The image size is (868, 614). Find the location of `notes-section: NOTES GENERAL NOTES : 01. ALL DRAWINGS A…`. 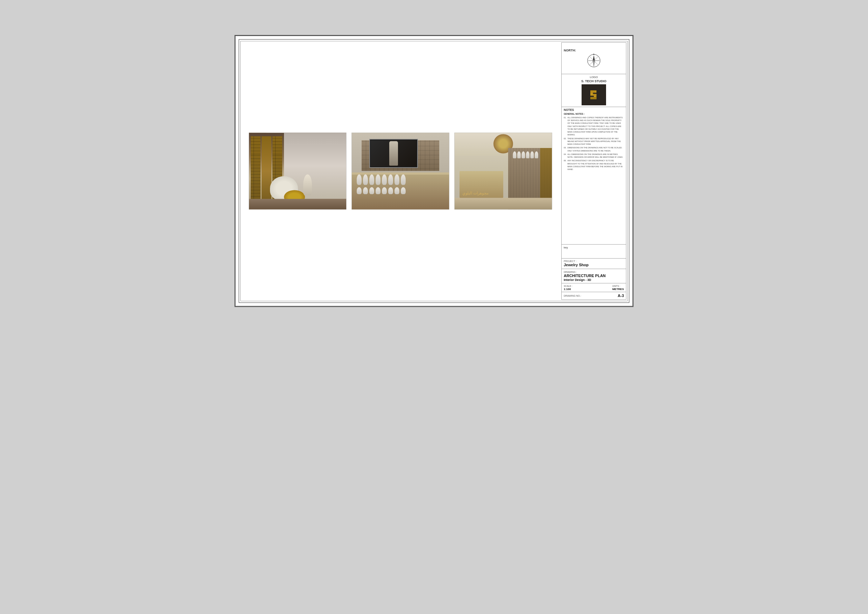

notes-section: NOTES GENERAL NOTES : 01. ALL DRAWINGS A… is located at coordinates (594, 176).